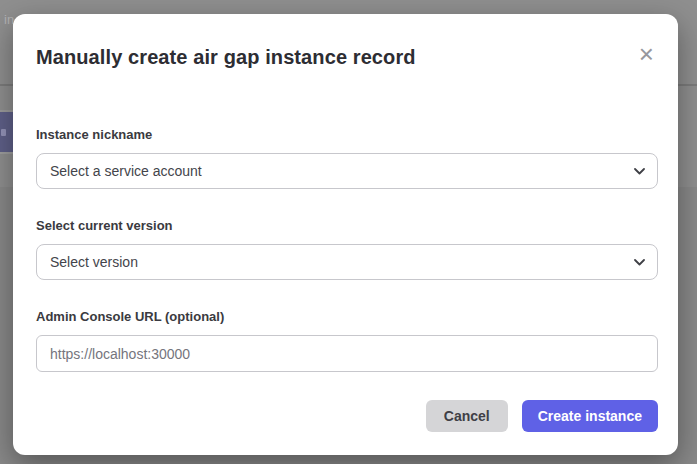 Image resolution: width=697 pixels, height=464 pixels. I want to click on instance-nickname-select: Select a service account, so click(347, 171).